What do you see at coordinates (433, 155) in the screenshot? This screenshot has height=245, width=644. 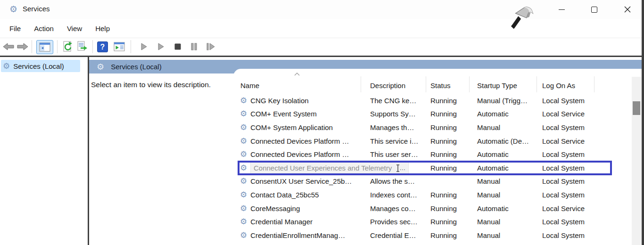 I see `table-row: ⚙ Connected Devices Platform … This user…` at bounding box center [433, 155].